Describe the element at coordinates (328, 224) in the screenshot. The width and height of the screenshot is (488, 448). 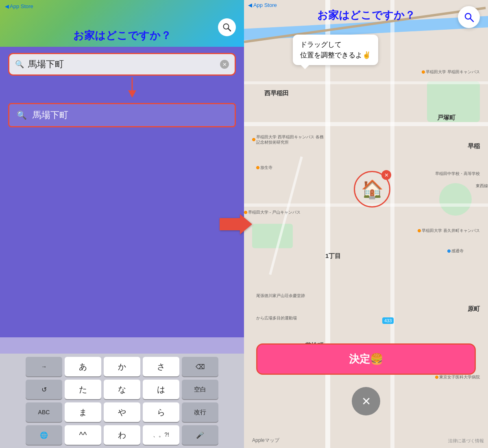
I see `map-road-v1` at that location.